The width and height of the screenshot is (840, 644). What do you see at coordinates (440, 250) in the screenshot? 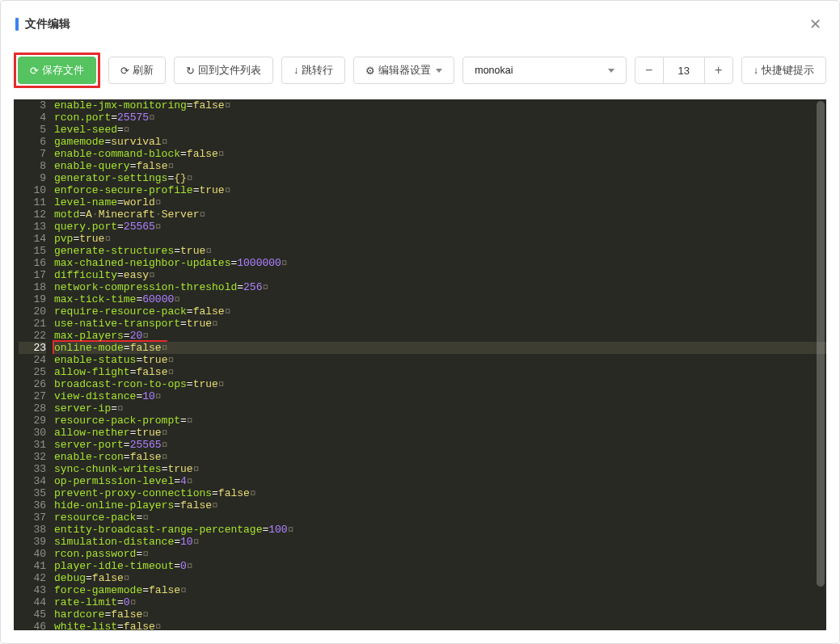
I see `code-line: generate-structures=true¤` at bounding box center [440, 250].